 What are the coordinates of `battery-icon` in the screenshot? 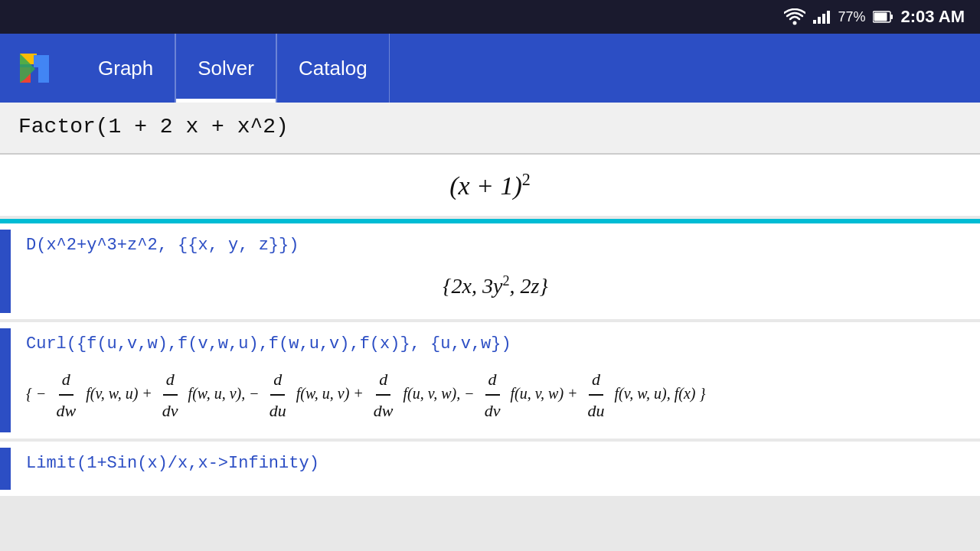 It's located at (883, 17).